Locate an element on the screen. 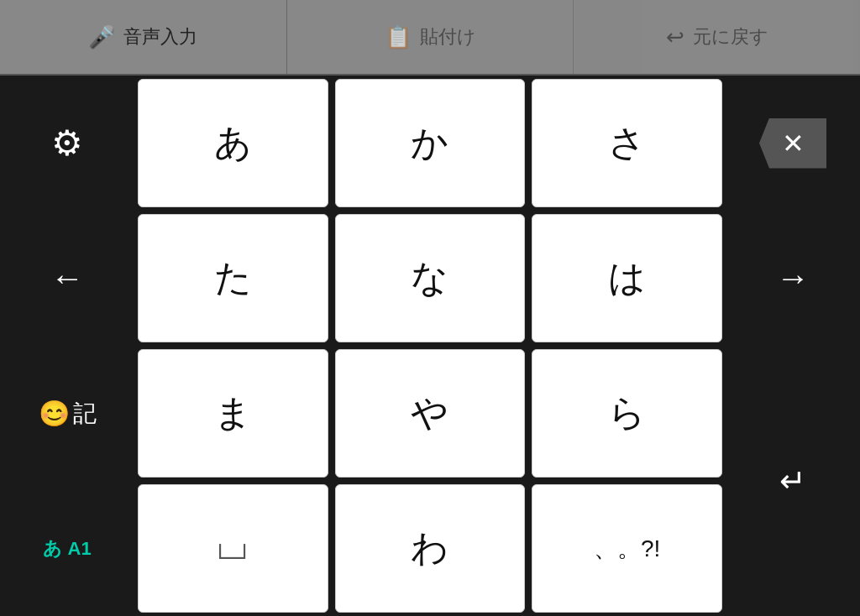  microphone-icon: 🎤 is located at coordinates (102, 37).